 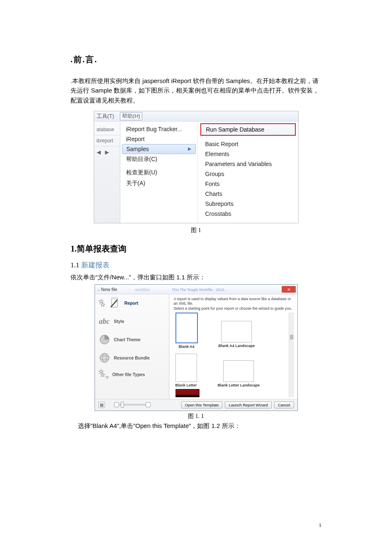 What do you see at coordinates (159, 159) in the screenshot?
I see `menu-item-help-contents: 帮助目录(C)` at bounding box center [159, 159].